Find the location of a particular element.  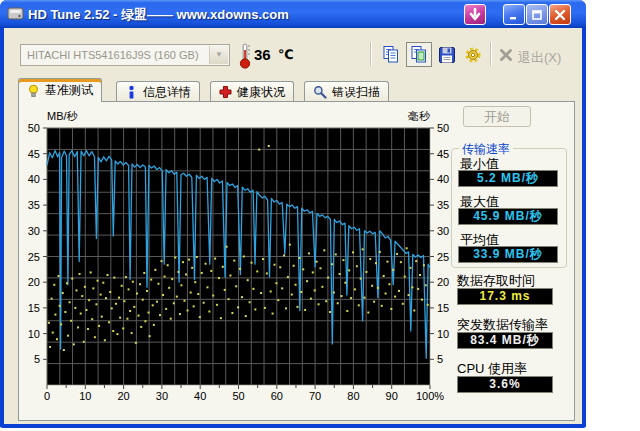

temperature-unit: ℃ is located at coordinates (286, 54).